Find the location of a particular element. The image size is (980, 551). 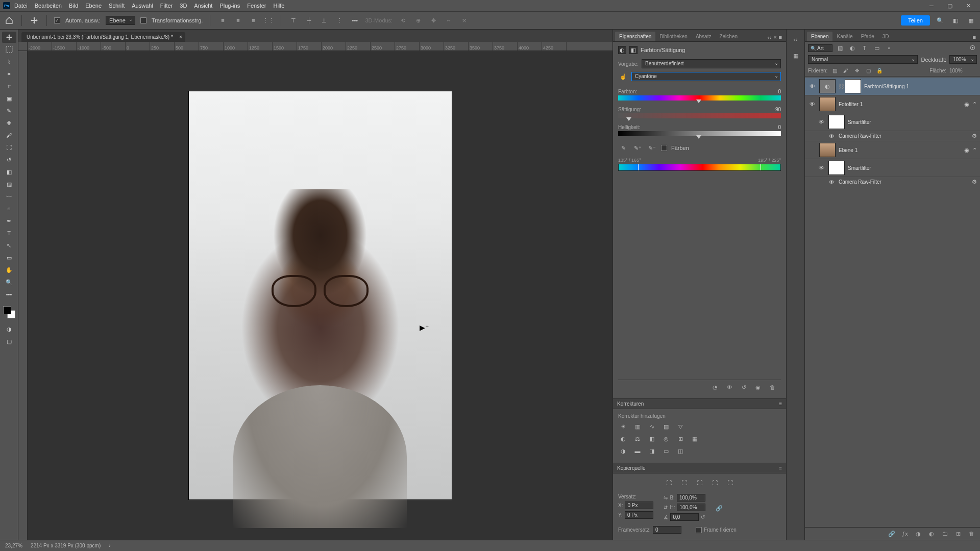

link-wh-icon: 🔗 is located at coordinates (719, 508).